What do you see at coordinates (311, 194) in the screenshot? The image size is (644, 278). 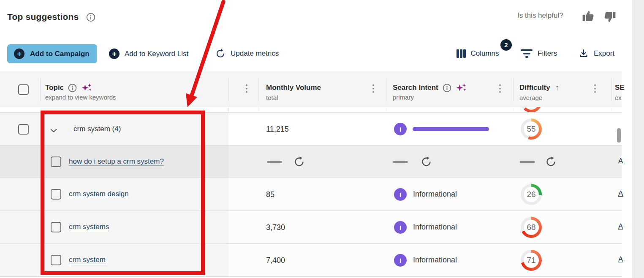 I see `table-row-keyword: crm system design 85 I Informational 26 …` at bounding box center [311, 194].